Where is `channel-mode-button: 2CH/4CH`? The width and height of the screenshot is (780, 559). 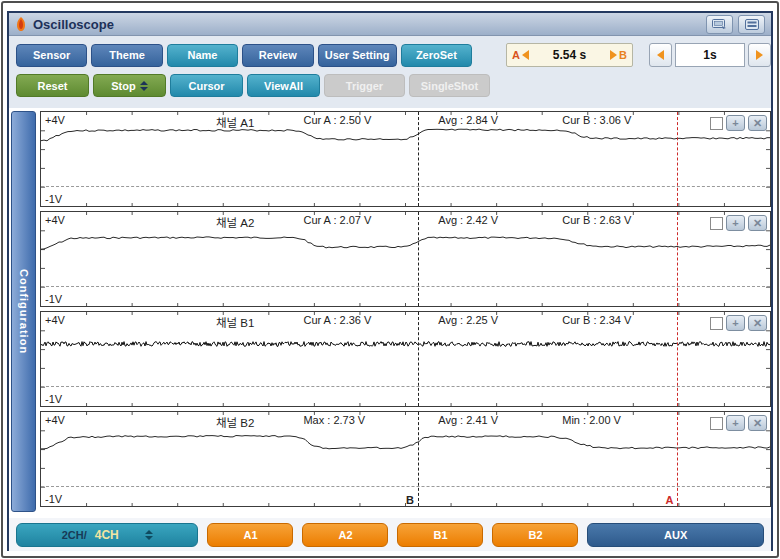
channel-mode-button: 2CH/4CH is located at coordinates (107, 535).